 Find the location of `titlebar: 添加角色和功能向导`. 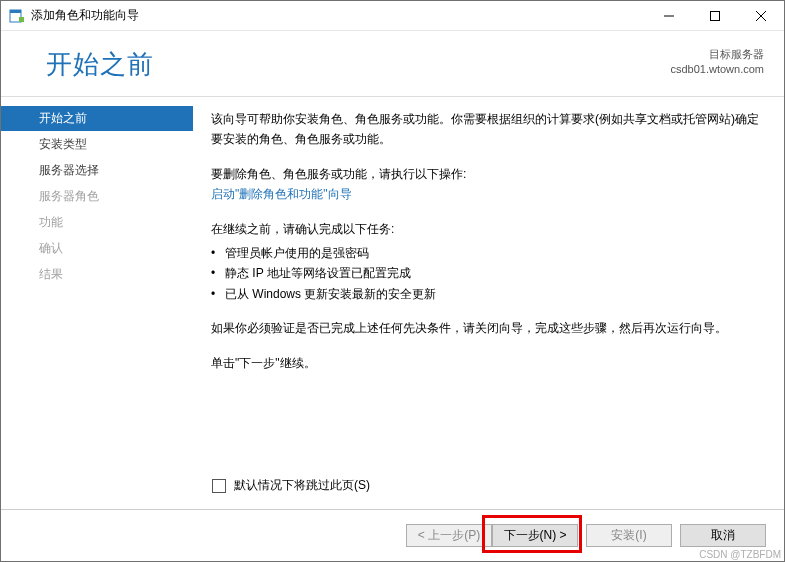

titlebar: 添加角色和功能向导 is located at coordinates (392, 16).